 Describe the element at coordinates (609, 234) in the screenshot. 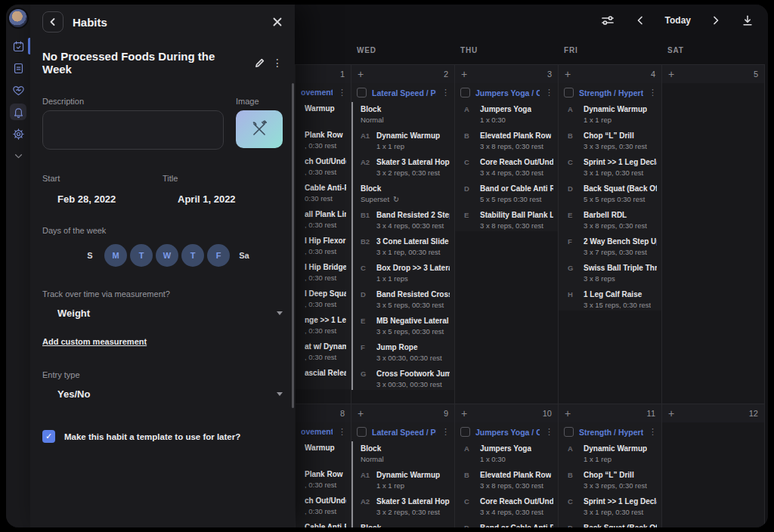

I see `day-cell: + 4 Strength / Hypertro... ⋮` at that location.